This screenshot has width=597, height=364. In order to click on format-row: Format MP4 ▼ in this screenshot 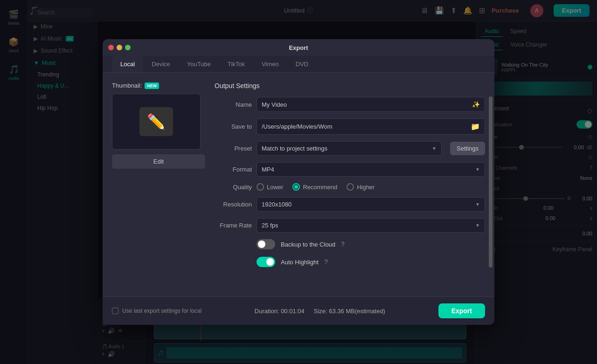, I will do `click(350, 170)`.